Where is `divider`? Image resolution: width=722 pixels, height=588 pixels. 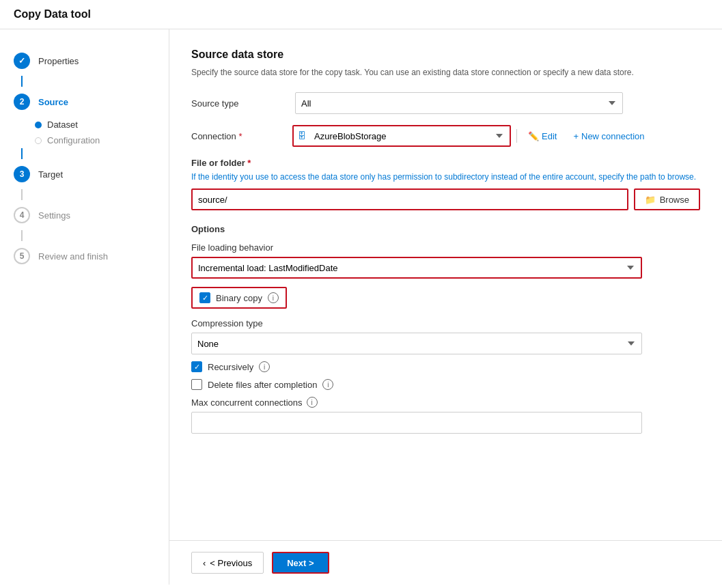 divider is located at coordinates (516, 136).